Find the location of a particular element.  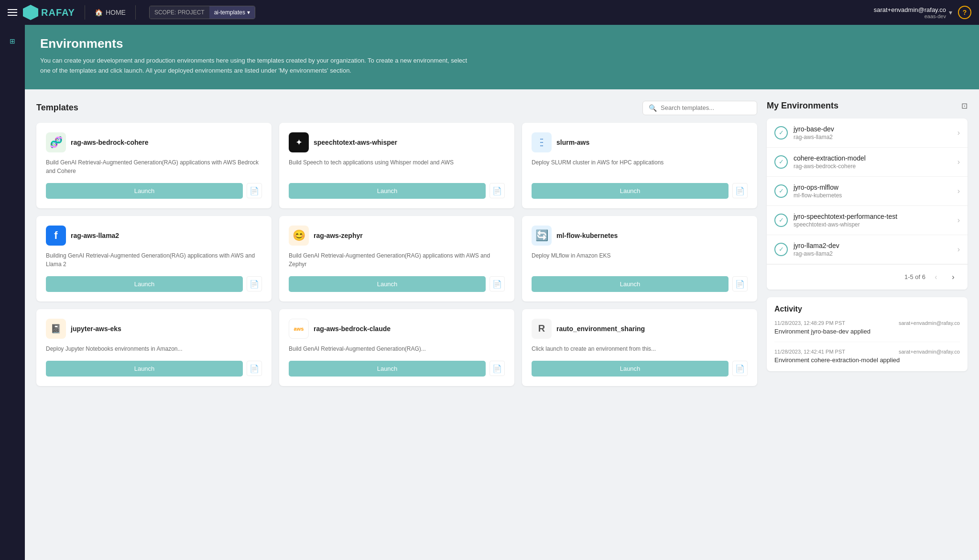

pagination-info: 1-5 of 6 is located at coordinates (915, 277).